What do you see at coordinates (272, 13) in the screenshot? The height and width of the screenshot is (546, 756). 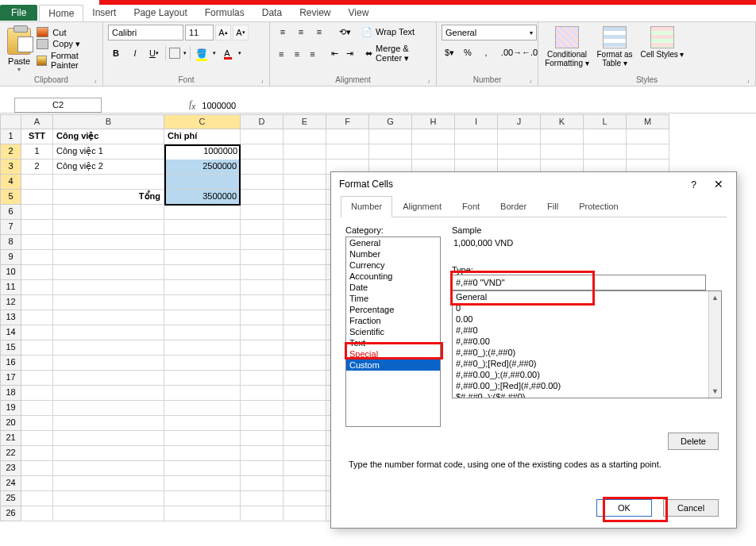 I see `tab-data: Data` at bounding box center [272, 13].